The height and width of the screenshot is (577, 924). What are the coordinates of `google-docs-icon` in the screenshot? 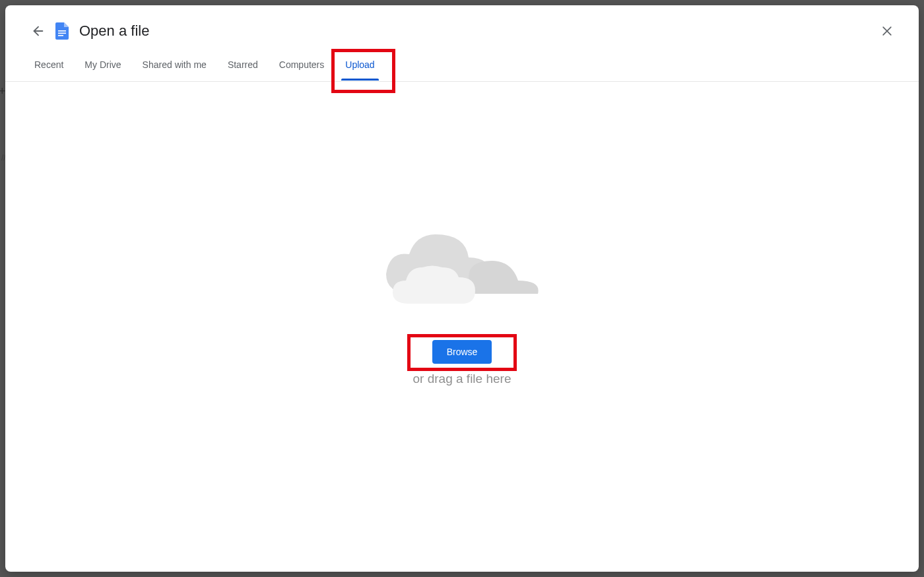 It's located at (62, 31).